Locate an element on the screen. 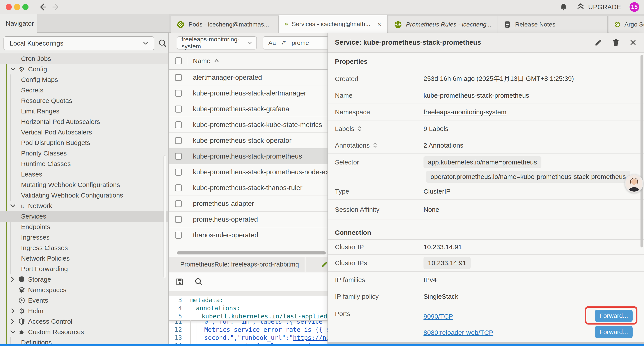 The image size is (644, 346). detail-label: IP family policy is located at coordinates (379, 297).